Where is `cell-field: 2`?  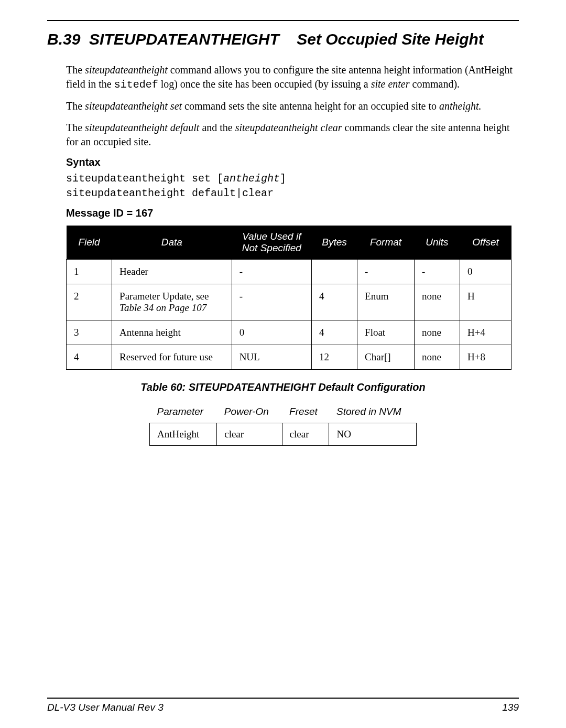 cell-field: 2 is located at coordinates (89, 302).